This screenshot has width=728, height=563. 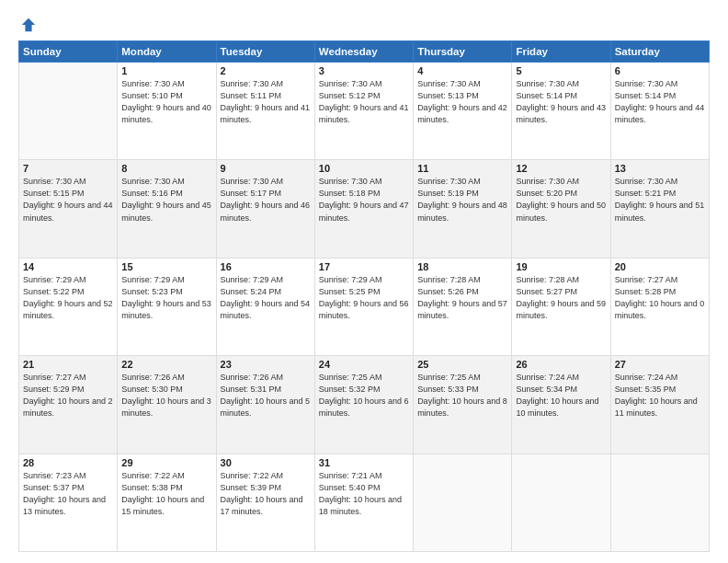 What do you see at coordinates (265, 209) in the screenshot?
I see `calendar-cell: 9Sunrise: 7:30 AMSunset: 5:17 PMDaylight…` at bounding box center [265, 209].